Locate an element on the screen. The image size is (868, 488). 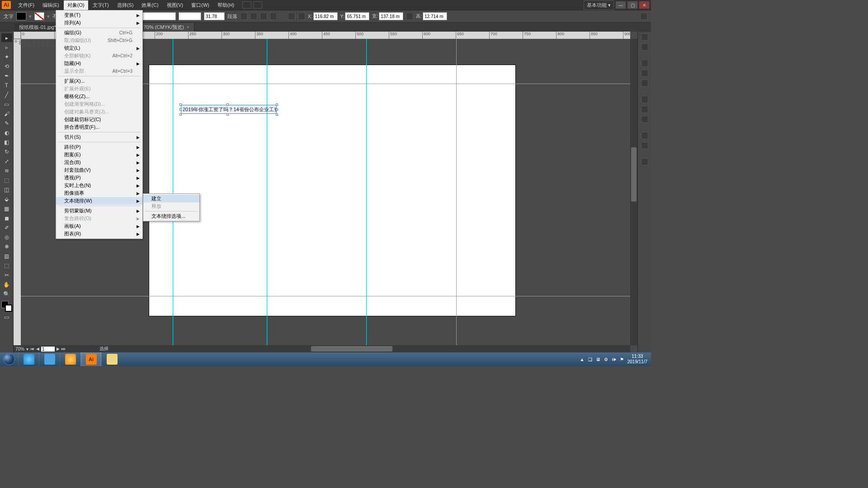
stroke-panel-icon is located at coordinates (645, 99).